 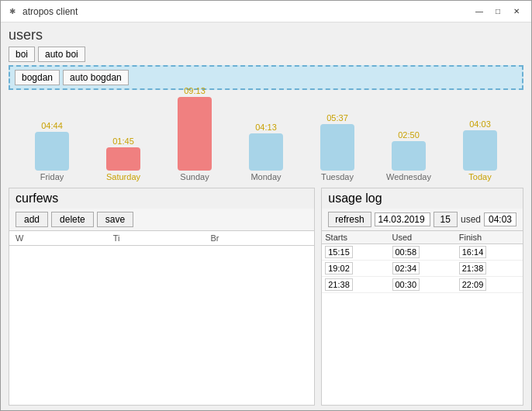 What do you see at coordinates (339, 268) in the screenshot?
I see `cell-start-1: 19:02` at bounding box center [339, 268].